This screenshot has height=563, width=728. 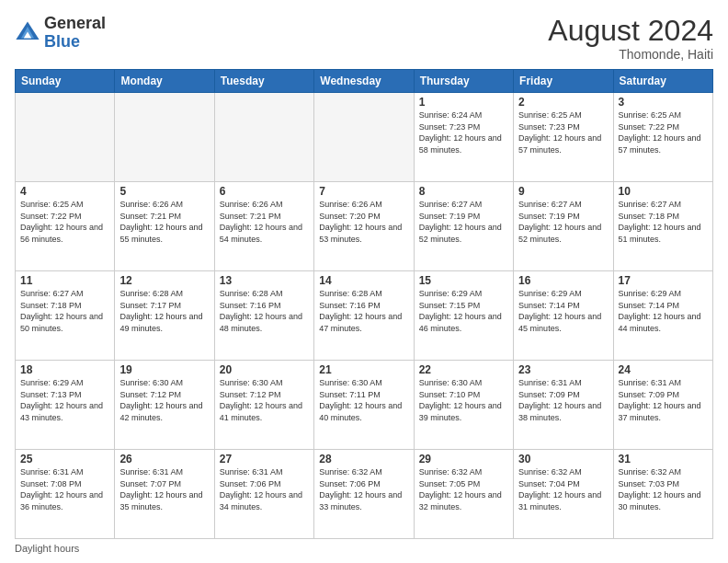 What do you see at coordinates (463, 191) in the screenshot?
I see `day-number: 8` at bounding box center [463, 191].